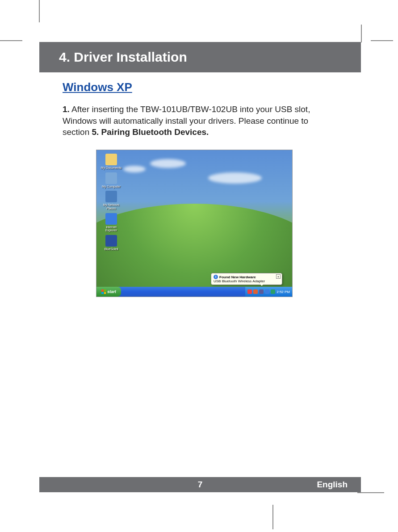  I want to click on info-icon: i, so click(216, 277).